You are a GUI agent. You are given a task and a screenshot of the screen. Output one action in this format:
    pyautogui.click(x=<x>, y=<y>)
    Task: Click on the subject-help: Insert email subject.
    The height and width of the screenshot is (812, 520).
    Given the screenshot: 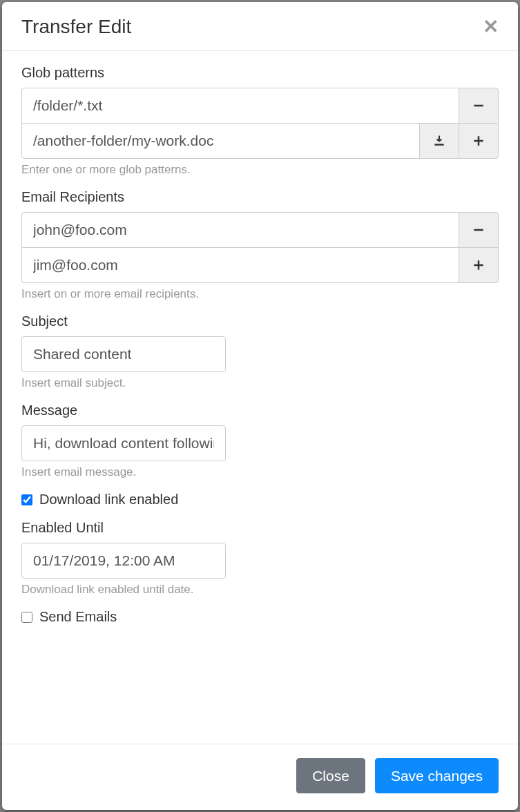 What is the action you would take?
    pyautogui.click(x=260, y=383)
    